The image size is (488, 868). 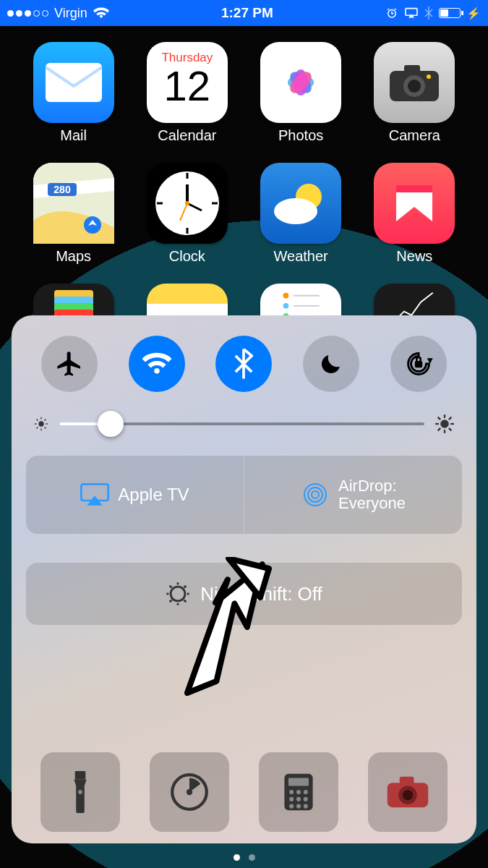 I want to click on calculator-button, so click(x=299, y=792).